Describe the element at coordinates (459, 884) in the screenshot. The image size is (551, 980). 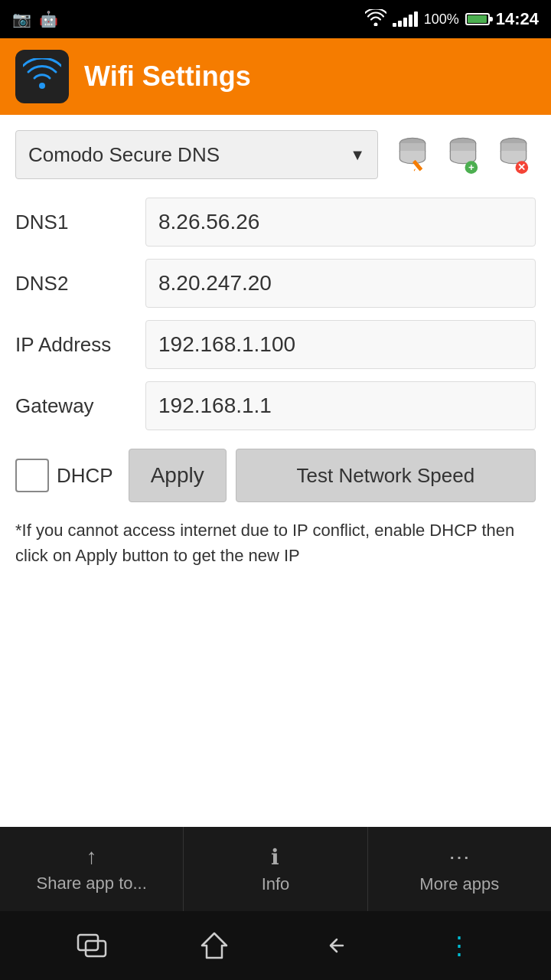
I see `more-apps-label: More apps` at that location.